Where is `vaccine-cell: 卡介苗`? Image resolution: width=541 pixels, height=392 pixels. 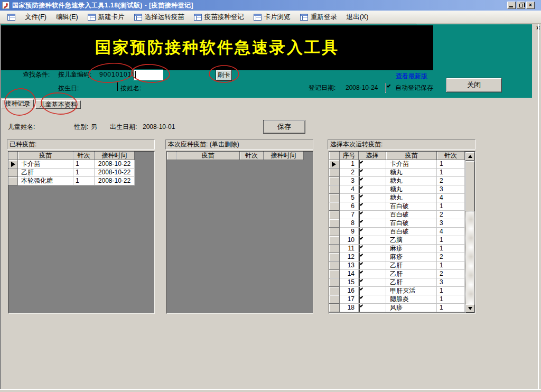
vaccine-cell: 卡介苗 is located at coordinates (412, 164).